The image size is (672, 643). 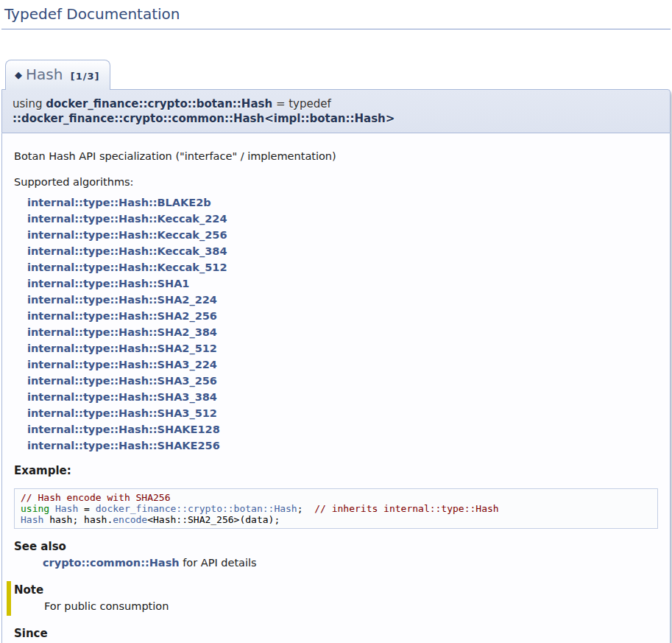 I want to click on list-item: internal::type::Hash::BLAKE2b, so click(x=343, y=203).